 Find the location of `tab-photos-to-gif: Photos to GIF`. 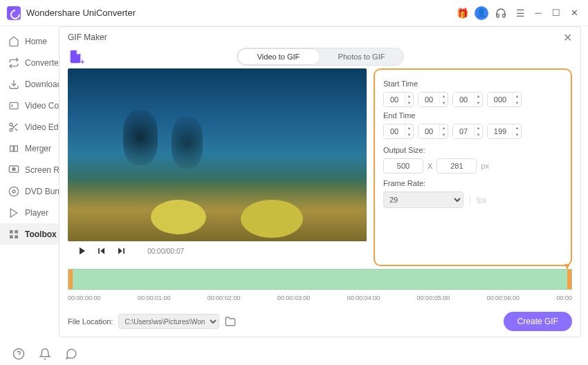

tab-photos-to-gif: Photos to GIF is located at coordinates (362, 57).